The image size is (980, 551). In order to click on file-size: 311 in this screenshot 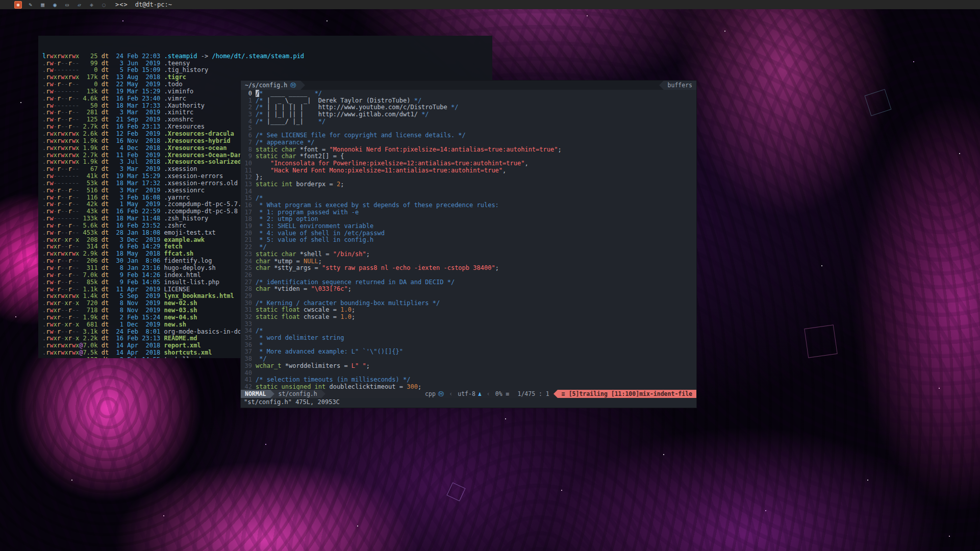, I will do `click(92, 268)`.